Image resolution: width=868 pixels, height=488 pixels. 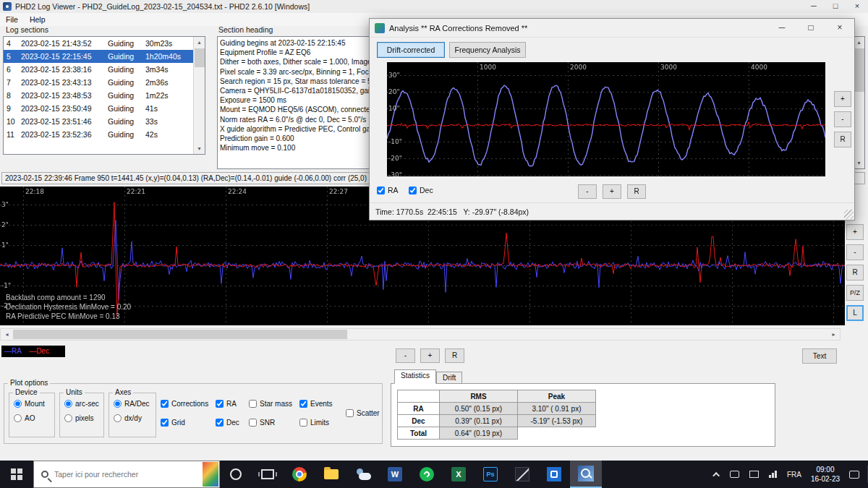 What do you see at coordinates (184, 403) in the screenshot?
I see `corrections-checkbox: Corrections` at bounding box center [184, 403].